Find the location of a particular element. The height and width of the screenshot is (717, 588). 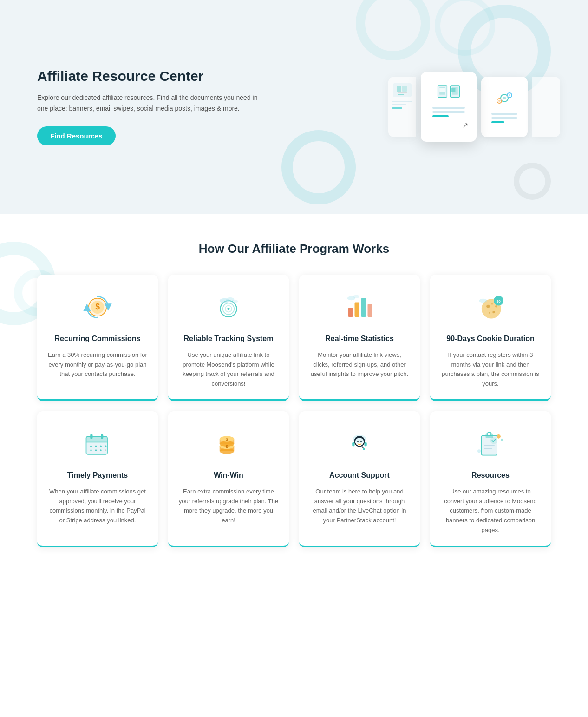

statistics-title: Real-time Statistics is located at coordinates (359, 339).